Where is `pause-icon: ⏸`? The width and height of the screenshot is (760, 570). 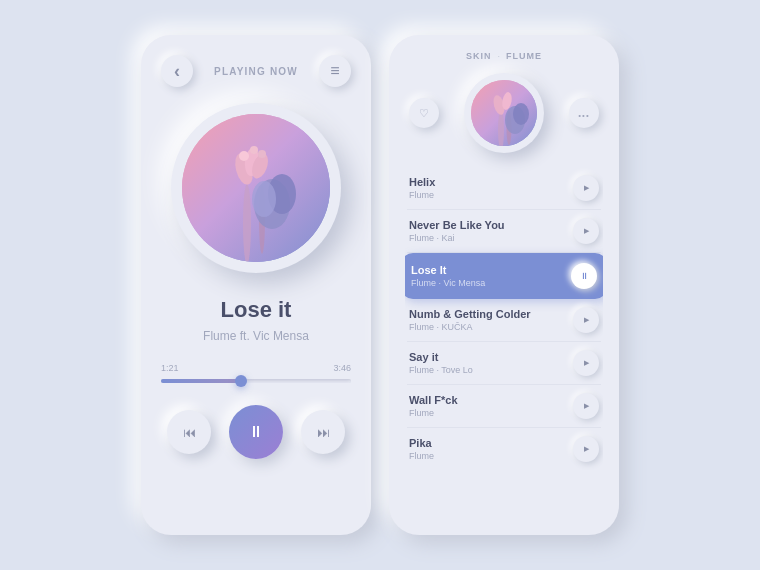 pause-icon: ⏸ is located at coordinates (256, 432).